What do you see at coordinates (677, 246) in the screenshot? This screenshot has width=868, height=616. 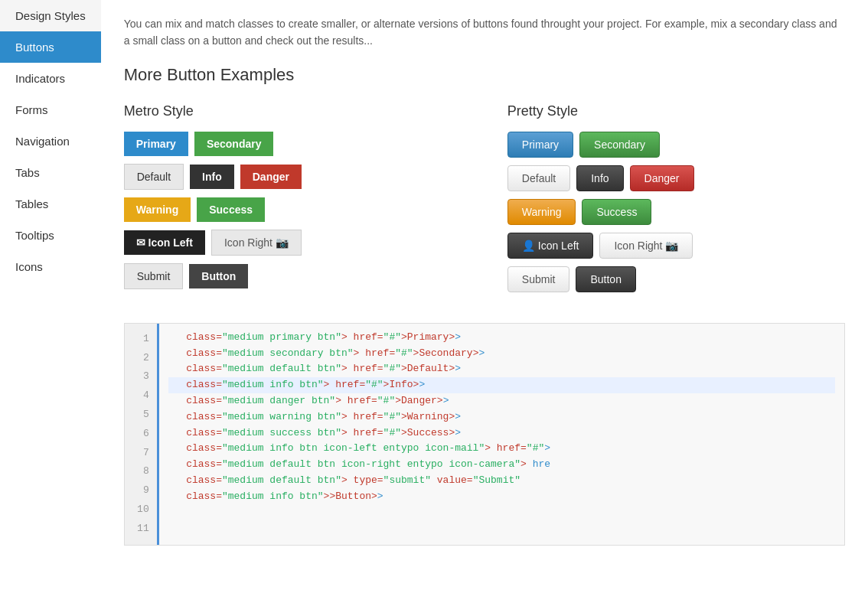 I see `button-row: 👤 Icon LeftIcon Right 📷` at bounding box center [677, 246].